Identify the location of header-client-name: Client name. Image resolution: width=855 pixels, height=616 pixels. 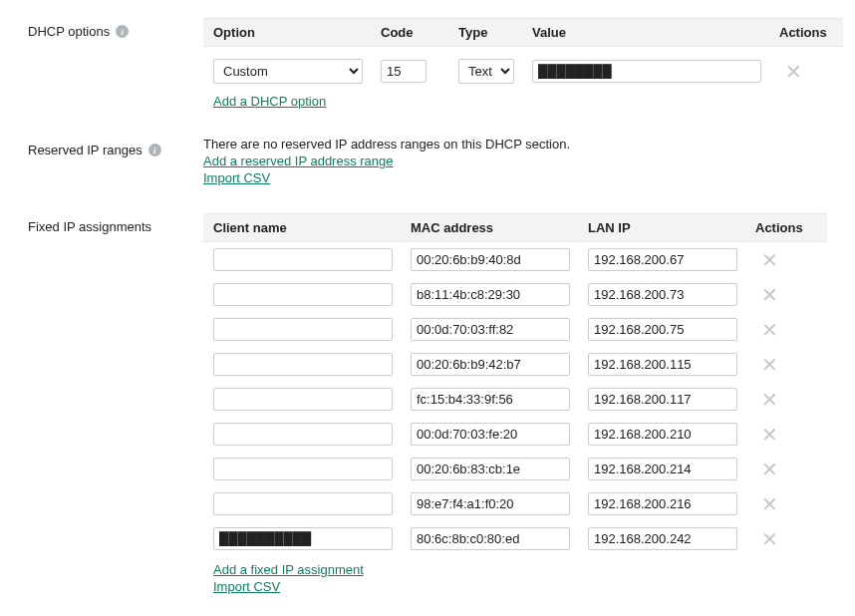
(303, 227).